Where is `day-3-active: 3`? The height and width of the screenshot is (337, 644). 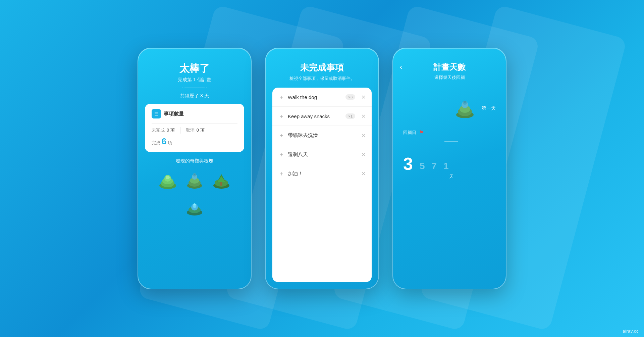
day-3-active: 3 is located at coordinates (408, 164).